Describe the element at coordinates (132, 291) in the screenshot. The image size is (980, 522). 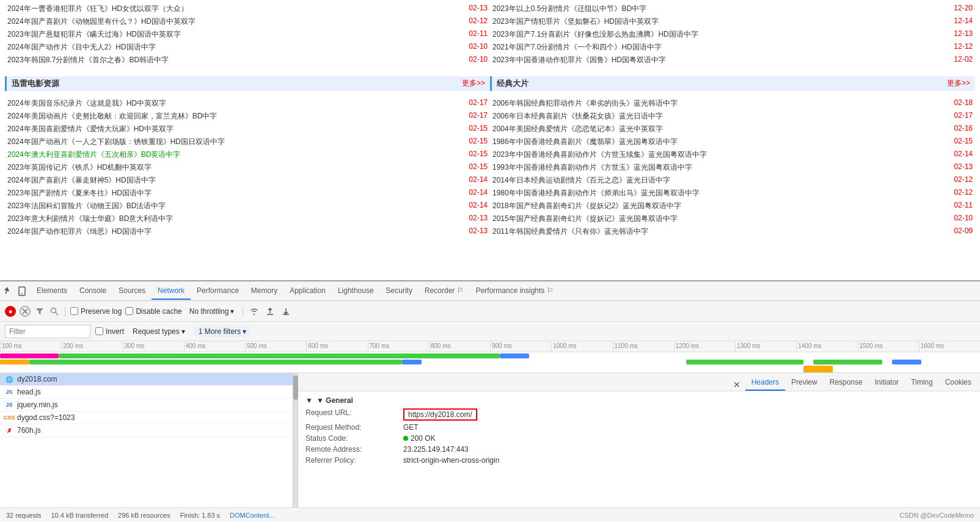
I see `tab-sources: Sources` at that location.